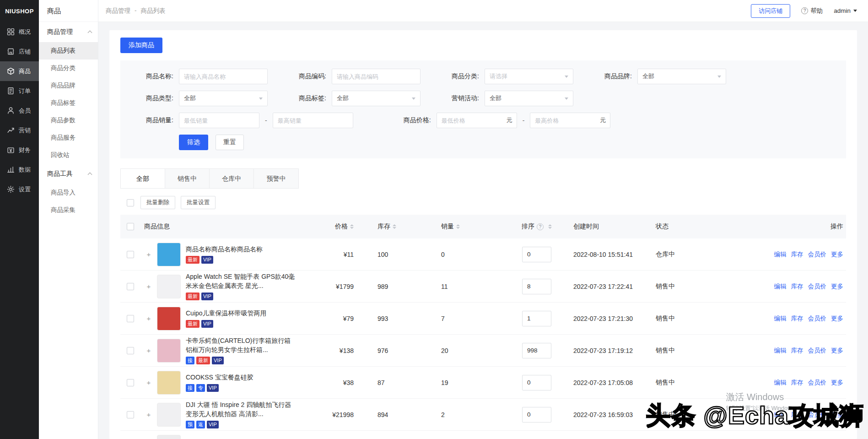 Image resolution: width=868 pixels, height=439 pixels. What do you see at coordinates (141, 45) in the screenshot?
I see `add-product-button: 添加商品` at bounding box center [141, 45].